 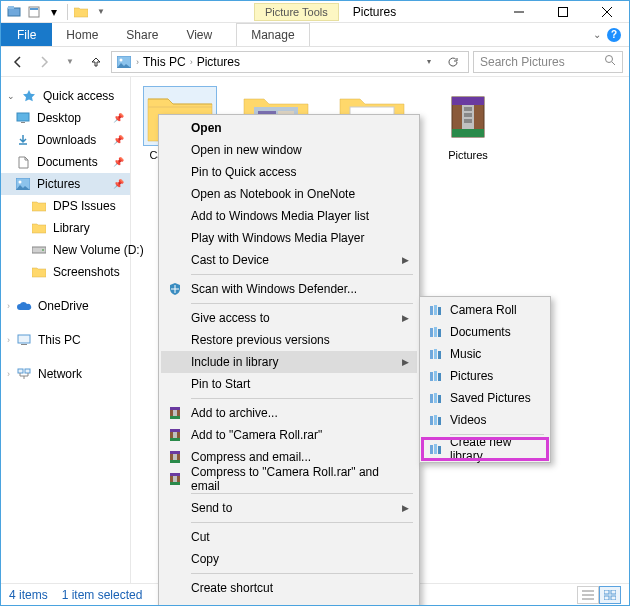 What do you see at coordinates (29, 96) in the screenshot?
I see `star-icon` at bounding box center [29, 96].